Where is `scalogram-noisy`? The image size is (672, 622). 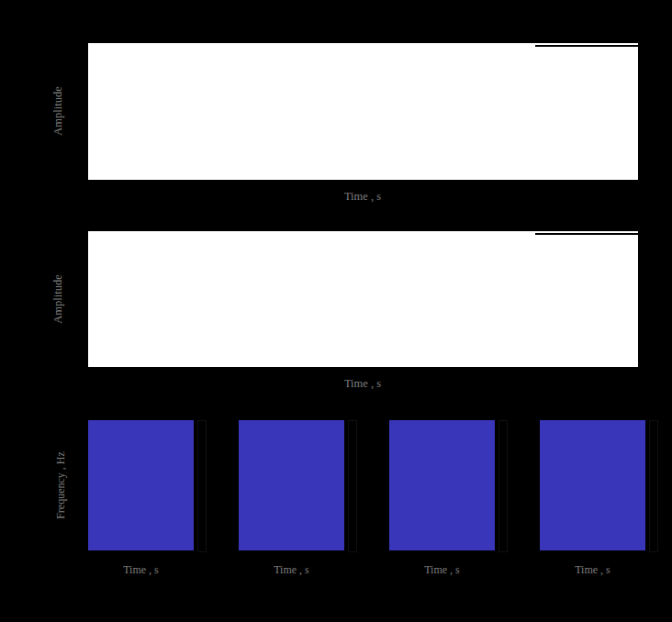 scalogram-noisy is located at coordinates (292, 485).